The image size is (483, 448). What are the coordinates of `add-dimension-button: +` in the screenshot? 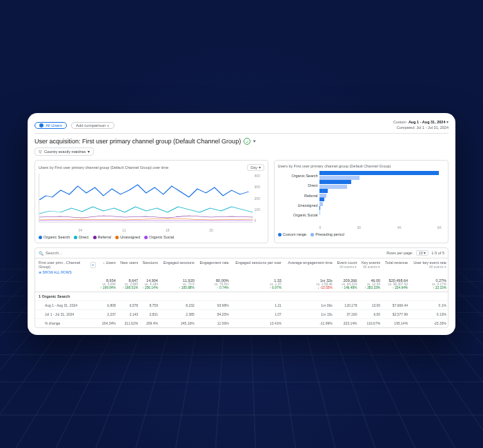 It's located at (93, 265).